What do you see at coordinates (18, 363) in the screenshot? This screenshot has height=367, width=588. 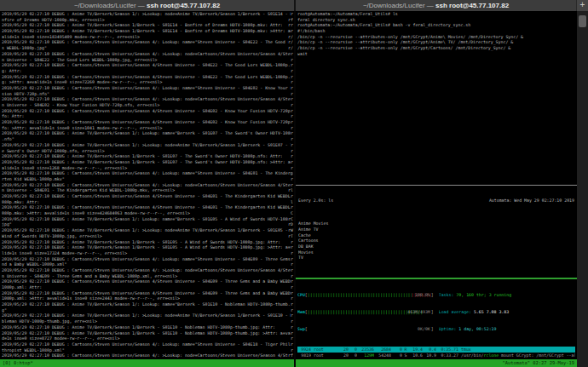 I see `tmux-window-item: [0] 0:htop*` at bounding box center [18, 363].